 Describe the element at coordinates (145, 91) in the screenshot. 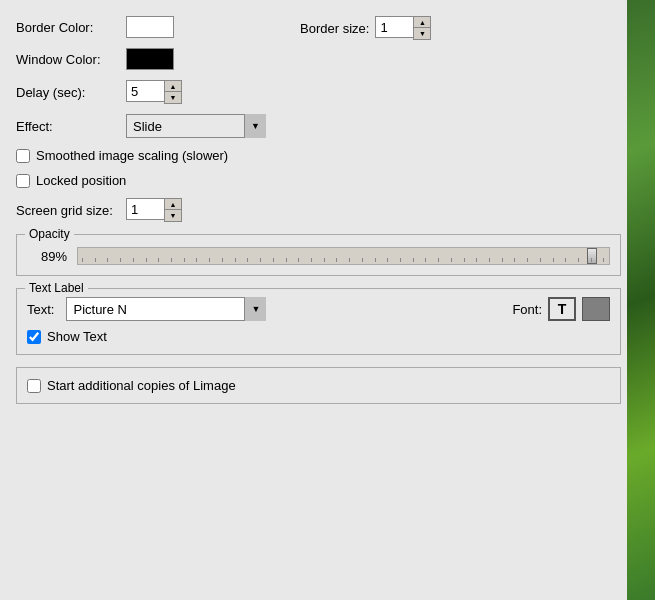

I see `delay-input` at that location.